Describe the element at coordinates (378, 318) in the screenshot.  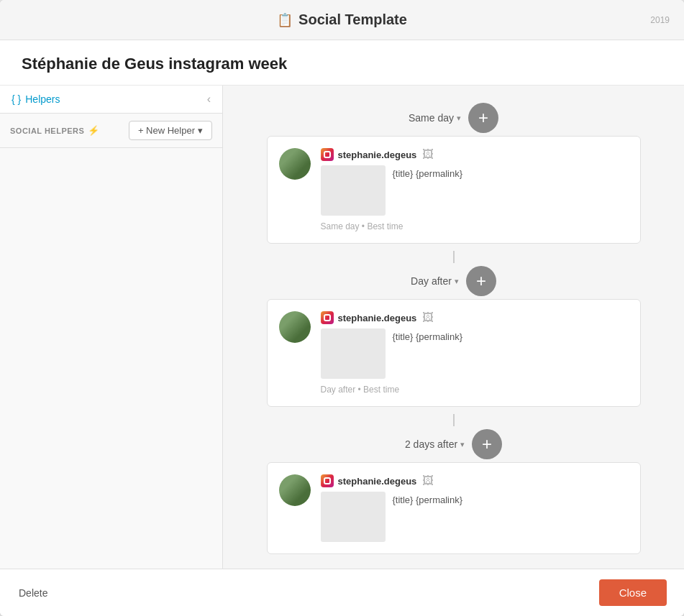
I see `account-name-2: stephanie.degeus` at that location.